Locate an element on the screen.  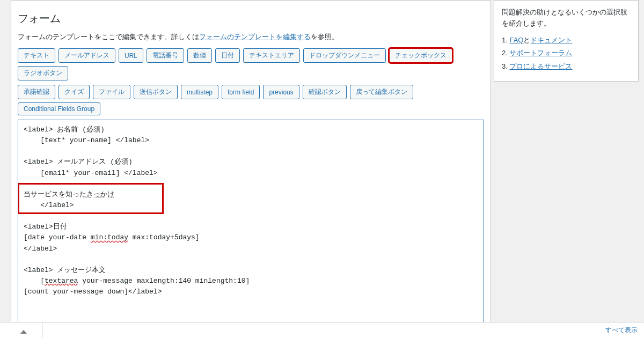
help-link: FAQ is located at coordinates (516, 40).